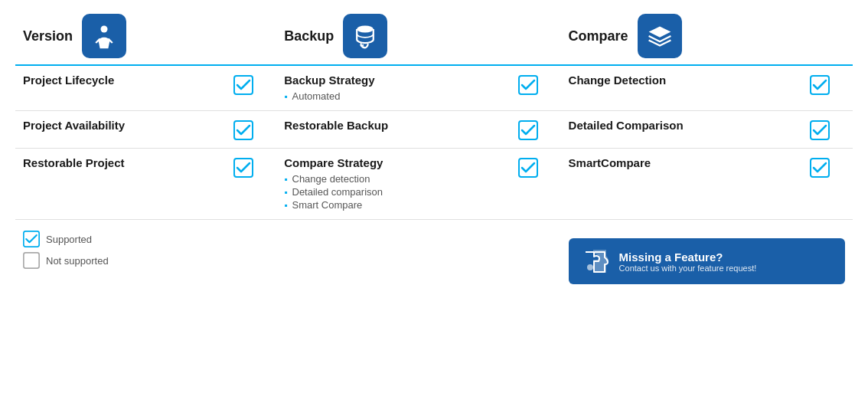 Image resolution: width=868 pixels, height=393 pixels. What do you see at coordinates (145, 260) in the screenshot?
I see `legend-not-supported: Not supported` at bounding box center [145, 260].